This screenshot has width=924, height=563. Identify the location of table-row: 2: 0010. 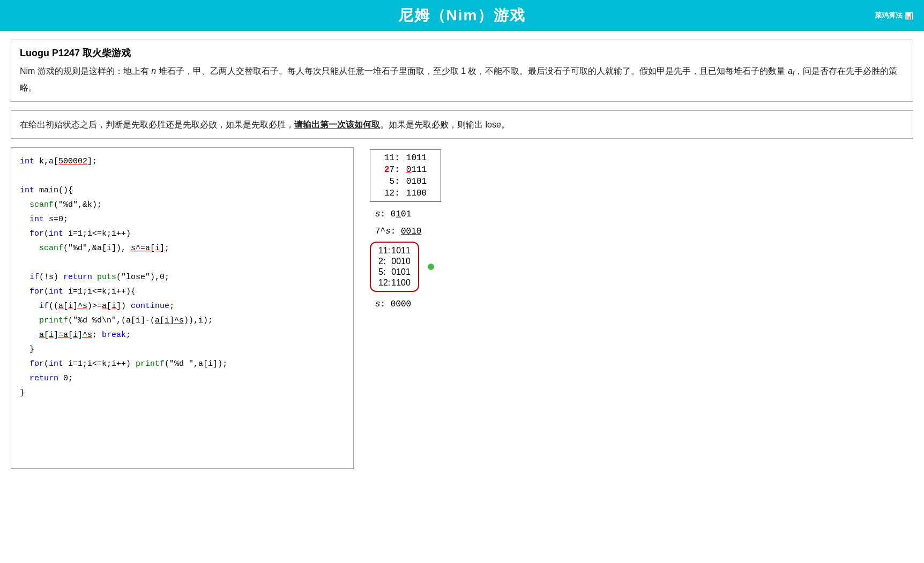
(394, 261).